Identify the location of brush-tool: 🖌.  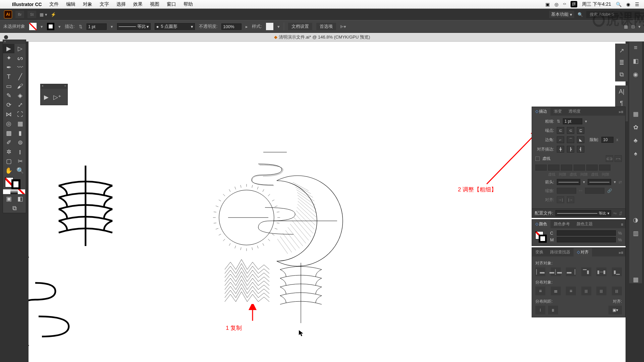
(20, 86).